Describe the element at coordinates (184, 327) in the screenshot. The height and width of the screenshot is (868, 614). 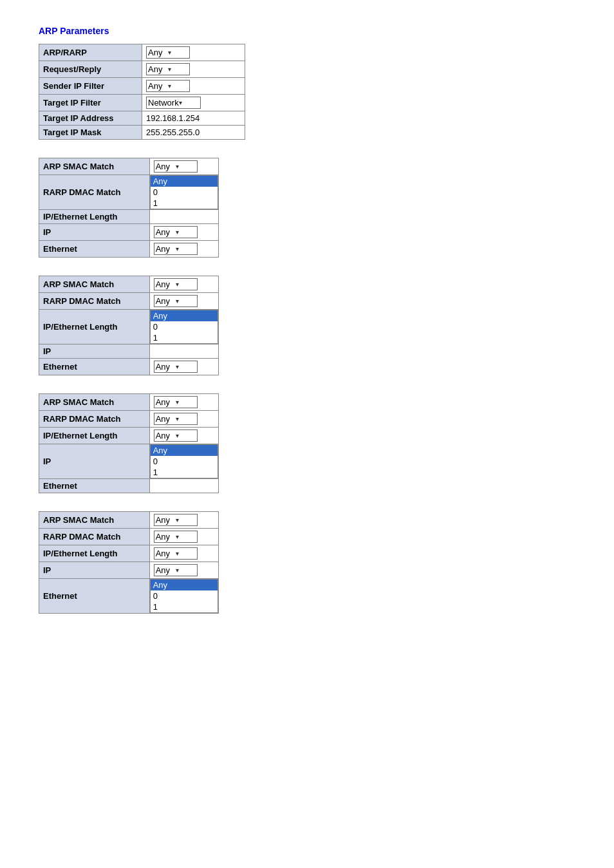
I see `value-ip-eth-len-2: Any 0 1` at that location.